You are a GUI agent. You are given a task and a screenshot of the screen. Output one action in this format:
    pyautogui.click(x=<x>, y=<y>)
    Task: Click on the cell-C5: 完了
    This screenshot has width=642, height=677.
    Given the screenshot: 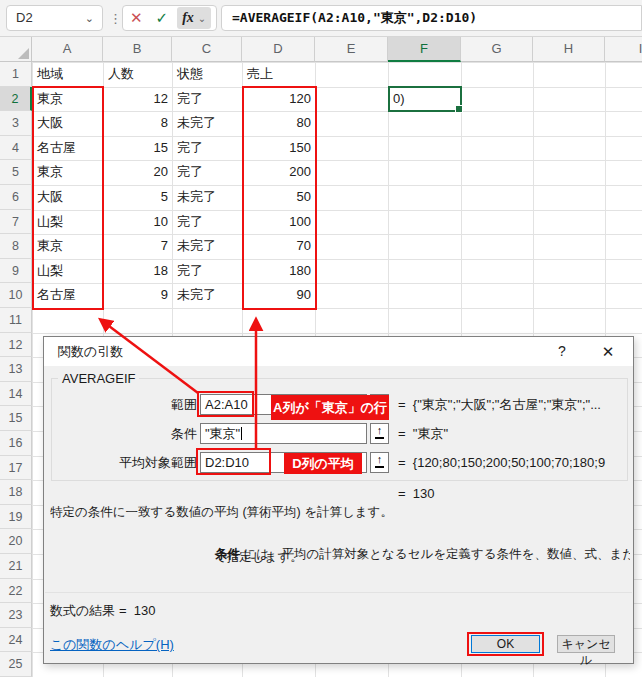 What is the action you would take?
    pyautogui.click(x=208, y=172)
    